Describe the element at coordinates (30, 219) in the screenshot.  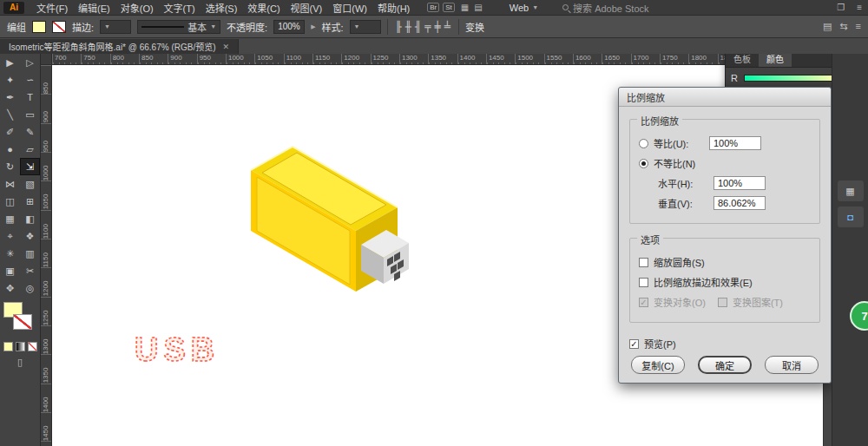
I see `gradient-tool: ◧` at that location.